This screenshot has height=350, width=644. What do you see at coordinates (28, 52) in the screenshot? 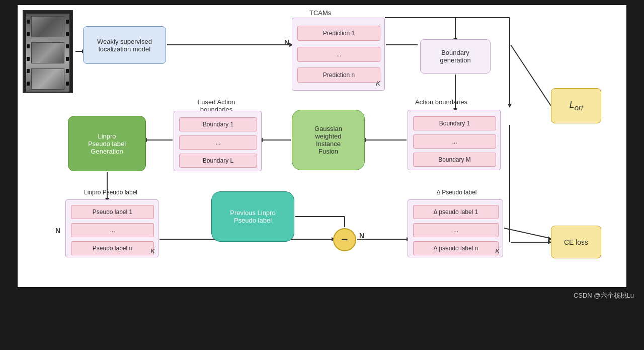
I see `film-holes-left` at bounding box center [28, 52].